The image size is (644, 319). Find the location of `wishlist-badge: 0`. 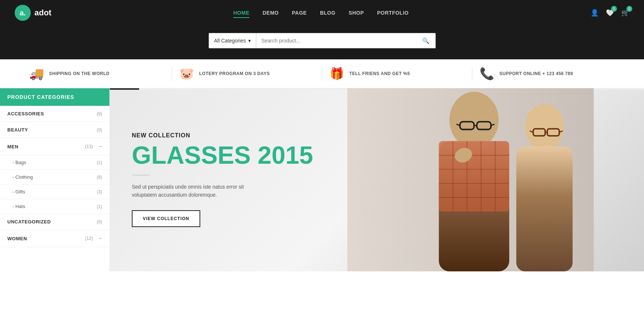

wishlist-badge: 0 is located at coordinates (614, 9).